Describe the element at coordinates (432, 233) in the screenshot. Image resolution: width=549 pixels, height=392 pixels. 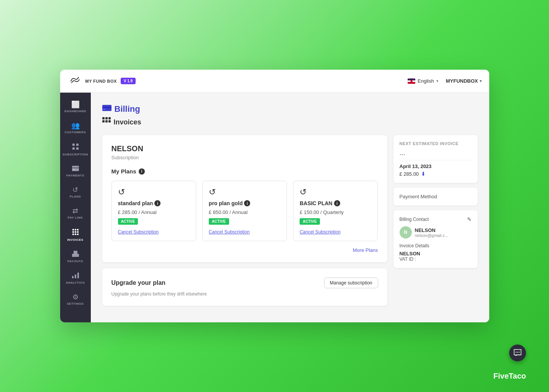
I see `contact-details: NELSON nelson@gmail.c...` at that location.